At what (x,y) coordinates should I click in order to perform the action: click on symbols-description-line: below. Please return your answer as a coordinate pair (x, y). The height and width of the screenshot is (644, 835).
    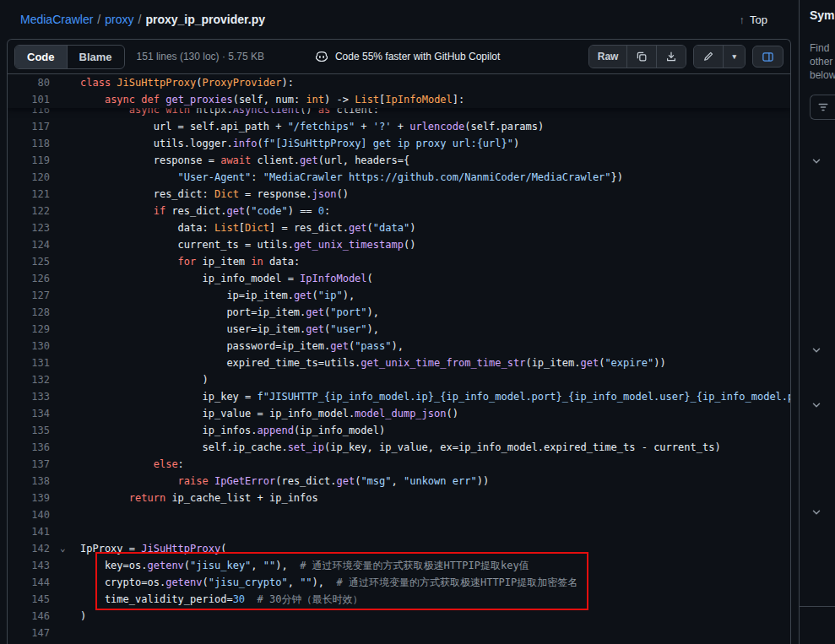
    Looking at the image, I should click on (822, 75).